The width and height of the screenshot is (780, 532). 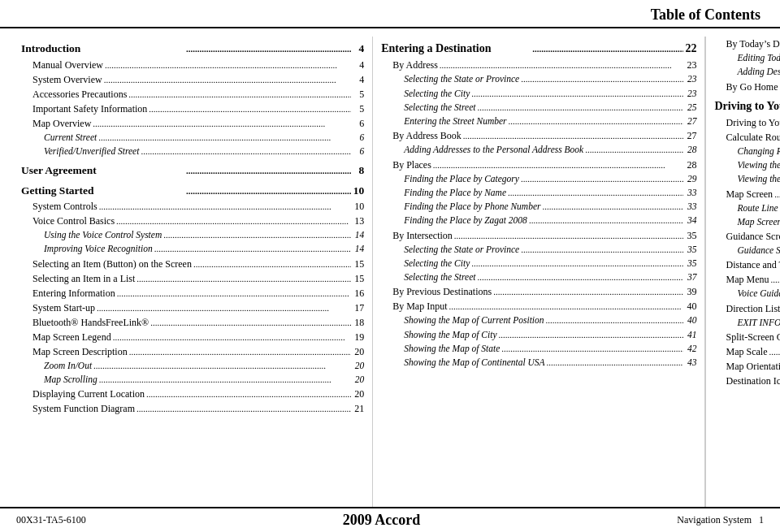 What do you see at coordinates (56, 123) in the screenshot?
I see `toc-entry-title: Map Overview` at bounding box center [56, 123].